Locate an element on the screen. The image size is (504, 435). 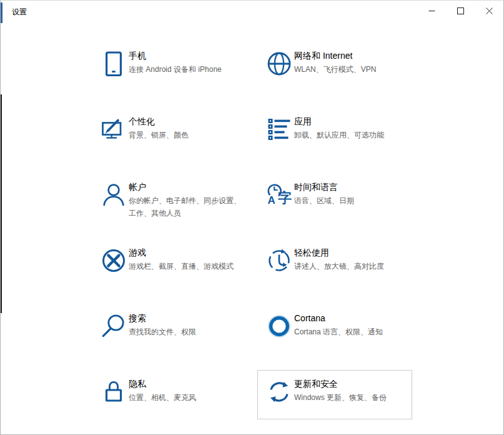
tile-title: 轻松使用 is located at coordinates (350, 252).